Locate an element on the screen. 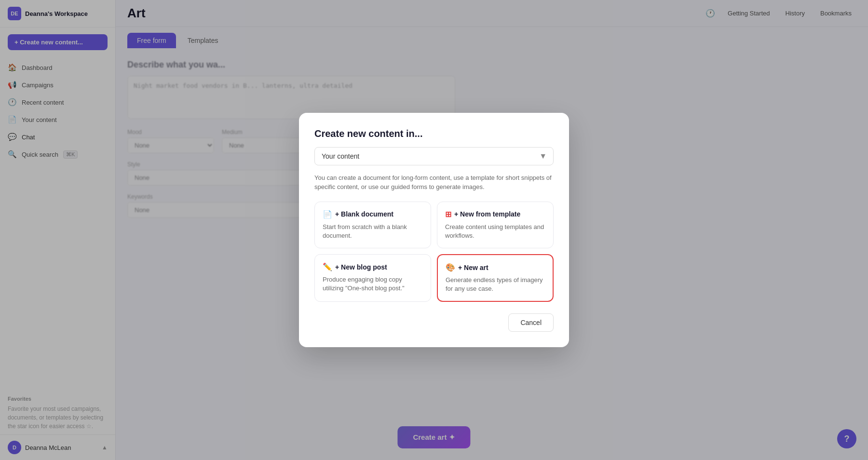 The width and height of the screenshot is (868, 460). template-icon: ⊞ is located at coordinates (448, 214).